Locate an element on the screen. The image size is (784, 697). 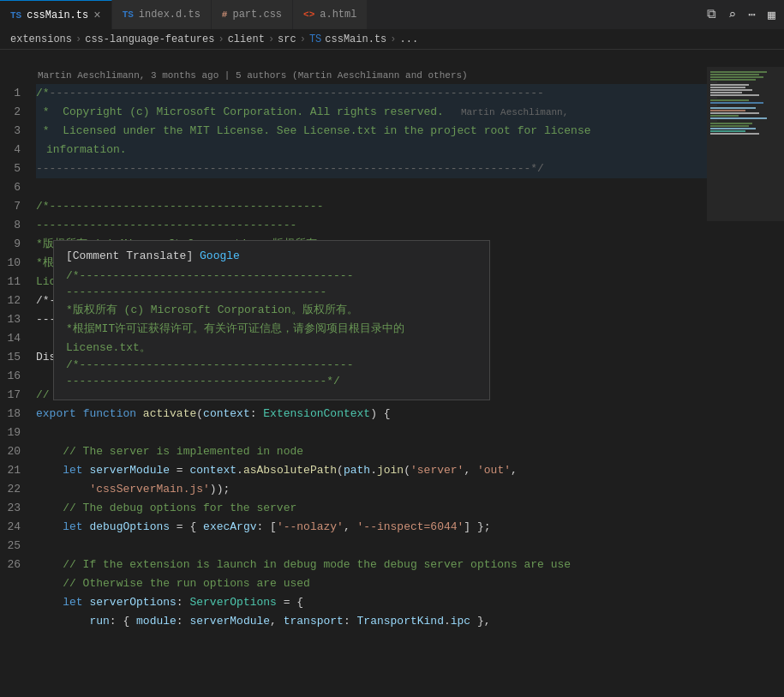
code-text-7: --------------------------------------- is located at coordinates (166, 225).